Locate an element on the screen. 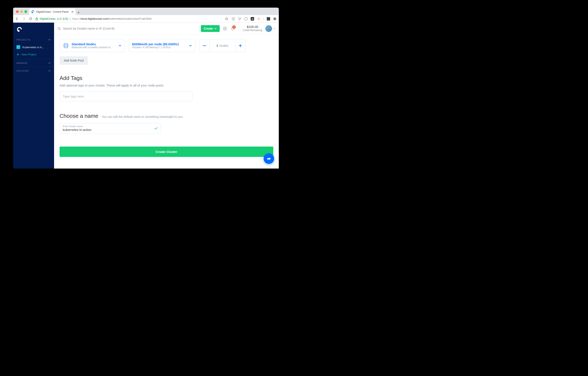 Image resolution: width=588 pixels, height=376 pixels. name-title: Choose a name is located at coordinates (79, 116).